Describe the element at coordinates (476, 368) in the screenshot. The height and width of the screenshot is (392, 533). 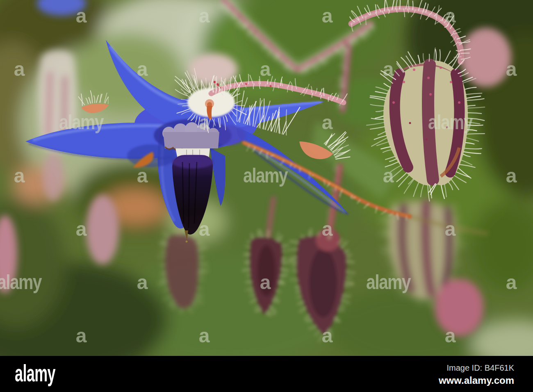
I see `image-id-text: Image ID: B4F61K` at that location.